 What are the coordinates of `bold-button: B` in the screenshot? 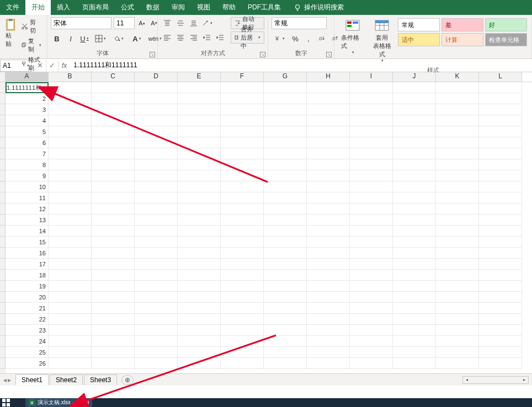 It's located at (57, 39).